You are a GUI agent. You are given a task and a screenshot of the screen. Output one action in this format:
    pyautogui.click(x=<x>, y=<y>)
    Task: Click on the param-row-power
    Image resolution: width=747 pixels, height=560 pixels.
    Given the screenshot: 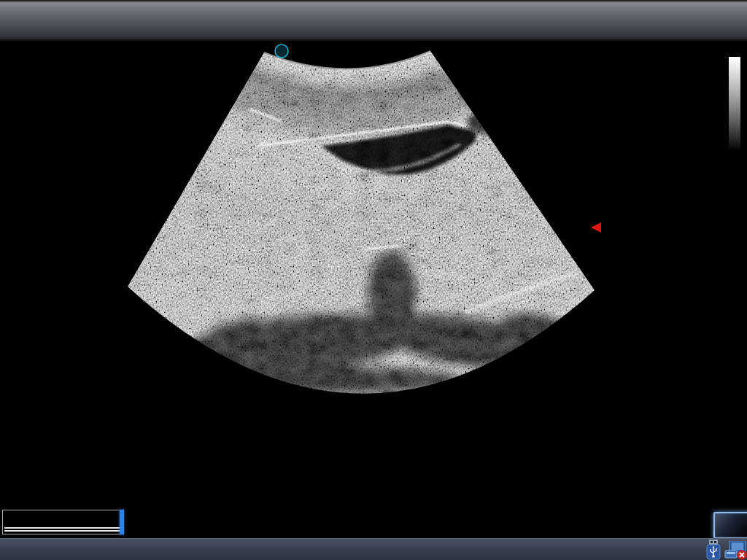 What is the action you would take?
    pyautogui.click(x=28, y=120)
    